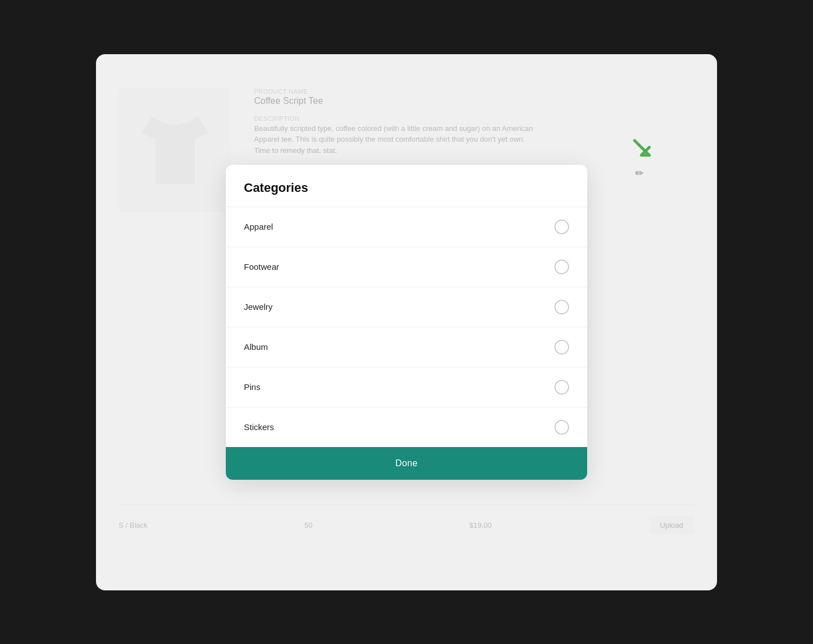 The width and height of the screenshot is (813, 644). I want to click on category-label-apparel: Apparel, so click(259, 227).